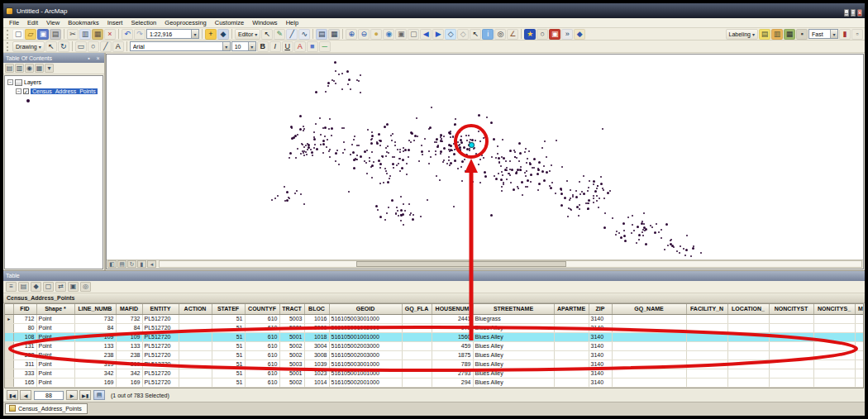  I want to click on arctoolbox-icon: ▣, so click(555, 35).